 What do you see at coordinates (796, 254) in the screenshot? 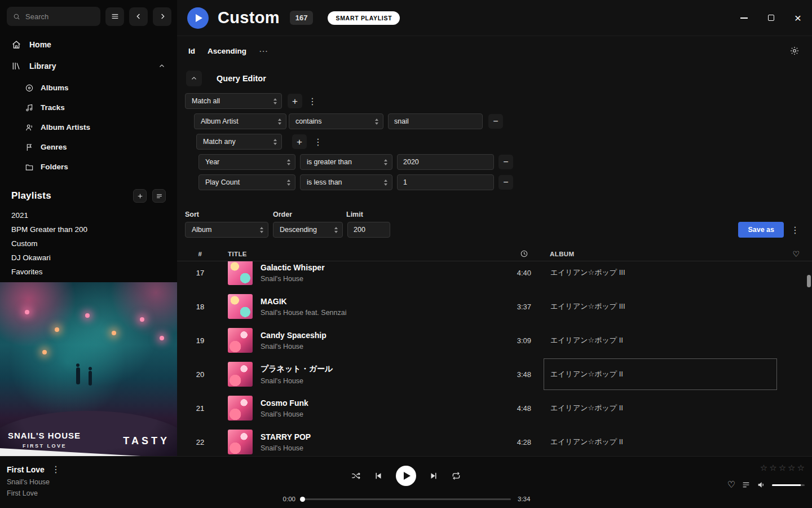
I see `column-header-favorite heart-icon` at bounding box center [796, 254].